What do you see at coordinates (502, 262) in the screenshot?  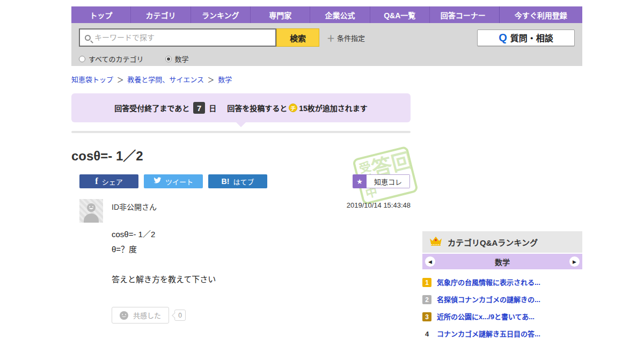 I see `ranking-category-label: 数学` at bounding box center [502, 262].